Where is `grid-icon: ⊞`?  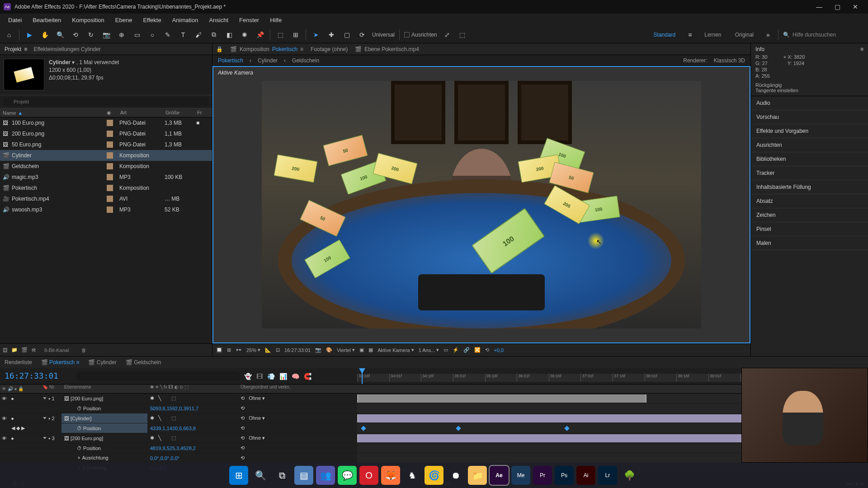 grid-icon: ⊞ is located at coordinates (229, 350).